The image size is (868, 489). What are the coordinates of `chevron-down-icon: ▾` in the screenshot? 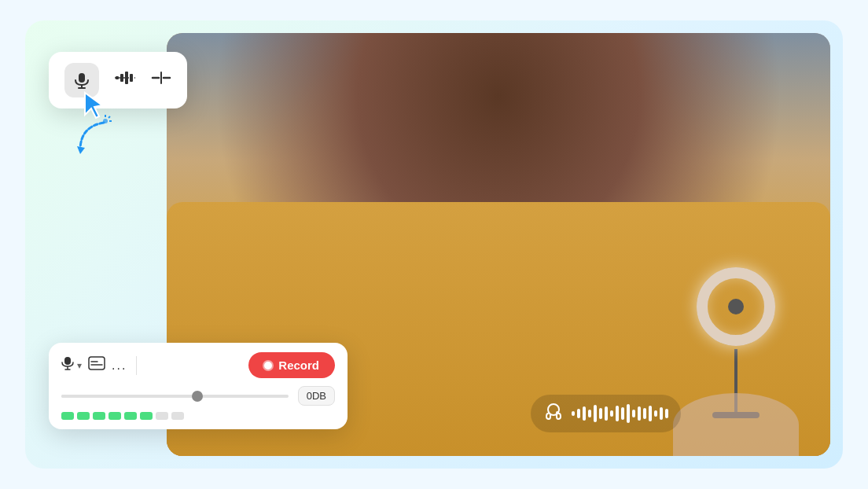 It's located at (79, 366).